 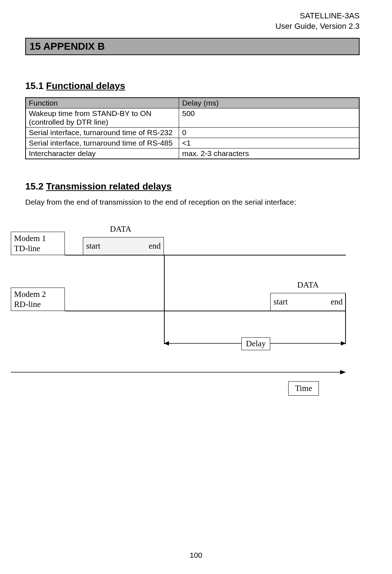 What do you see at coordinates (192, 27) in the screenshot?
I see `guide-version: User Guide, Version 2.3` at bounding box center [192, 27].